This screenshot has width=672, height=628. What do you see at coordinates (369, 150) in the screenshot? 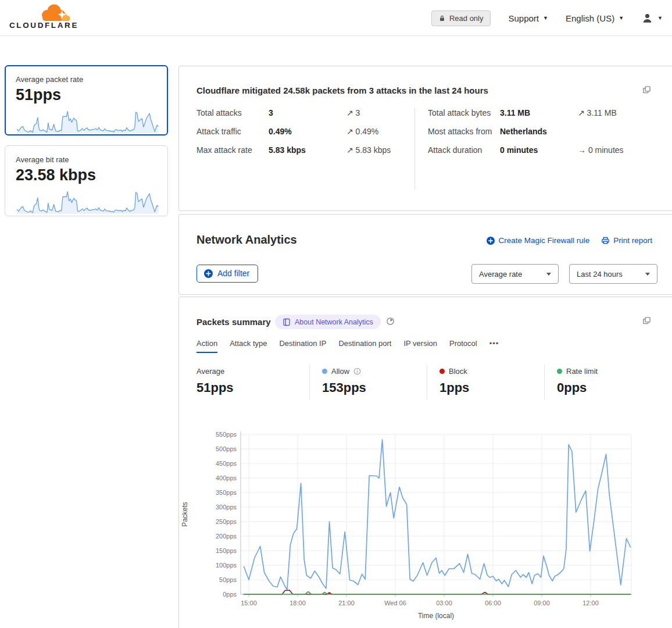
I see `stat-trend: ↗ 5.83 kbps` at bounding box center [369, 150].